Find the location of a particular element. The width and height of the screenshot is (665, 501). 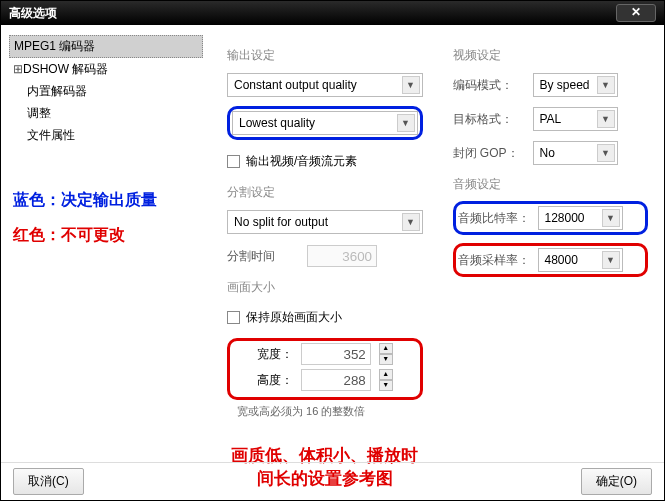

height-label: 高度： is located at coordinates (275, 380).